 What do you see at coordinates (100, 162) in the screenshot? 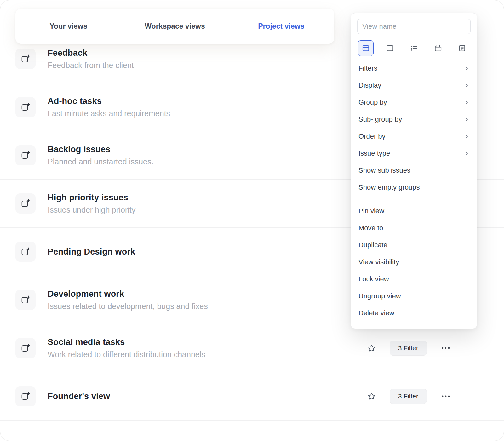
I see `view-subtitle: Planned and unstarted issues.` at bounding box center [100, 162].